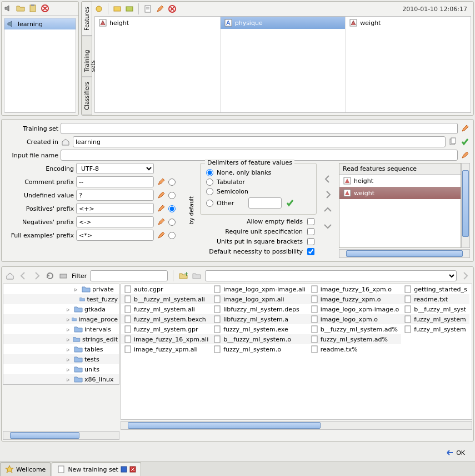  Describe the element at coordinates (166, 289) in the screenshot. I see `file-item: auto.cgpr` at that location.